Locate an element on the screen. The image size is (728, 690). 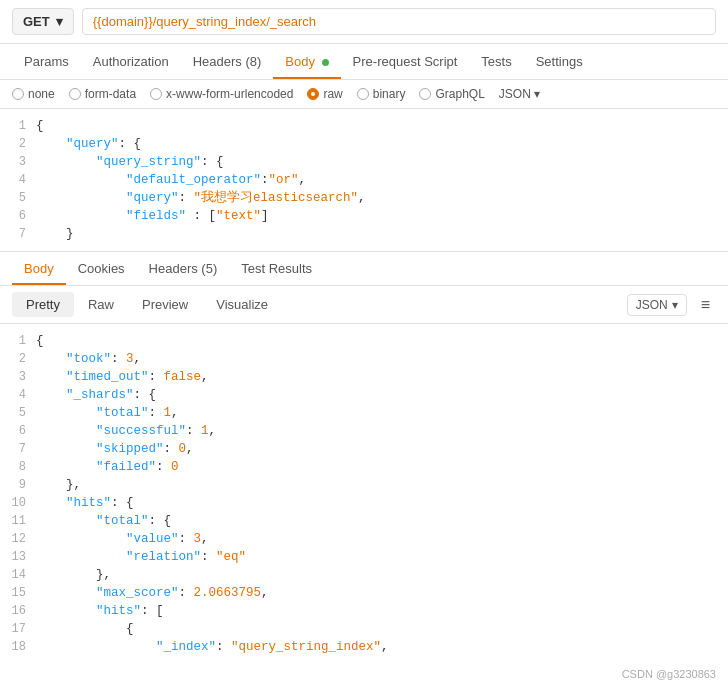
res-line-2: 2 "took": 3, is located at coordinates (364, 359).